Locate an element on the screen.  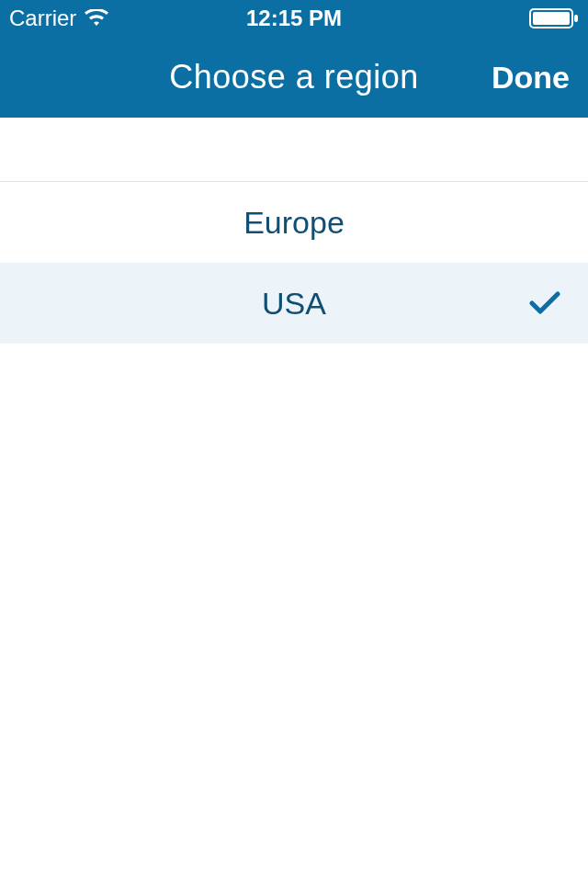
list-item-label: Europe is located at coordinates (294, 222).